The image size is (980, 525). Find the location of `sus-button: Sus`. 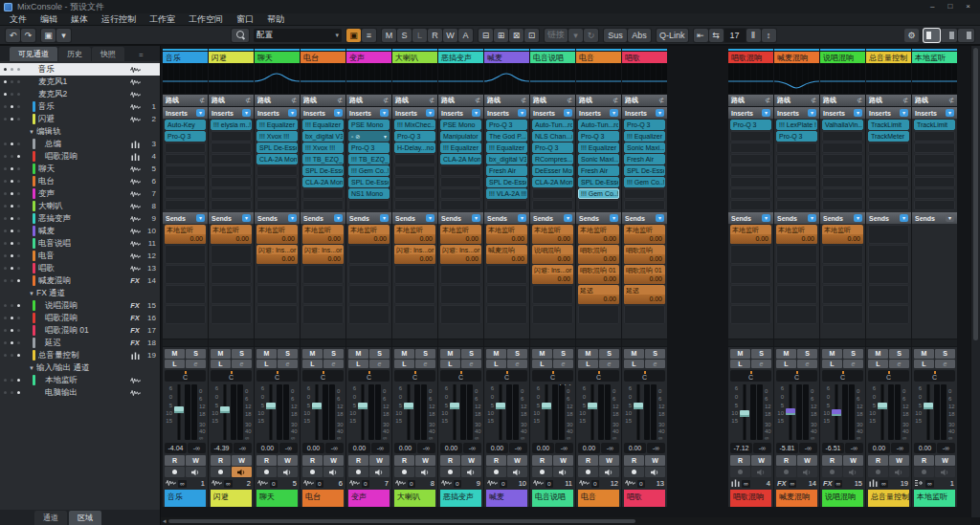

sus-button: Sus is located at coordinates (615, 35).